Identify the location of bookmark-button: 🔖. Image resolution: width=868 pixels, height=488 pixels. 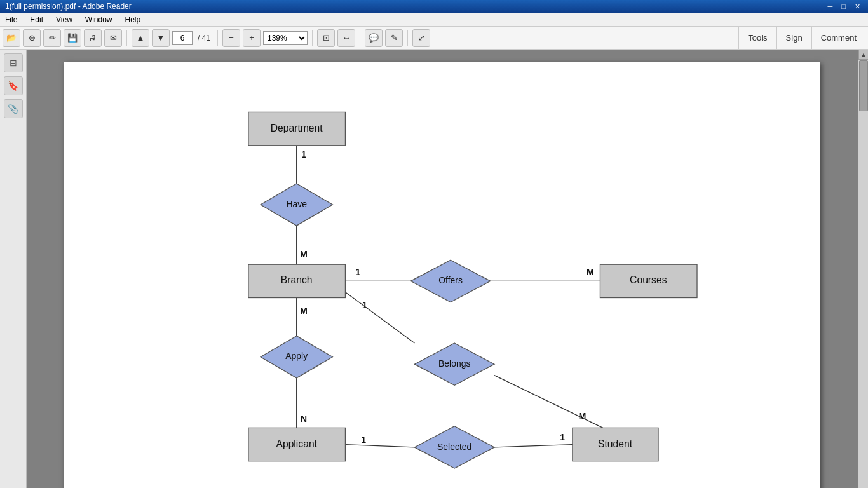
(13, 86).